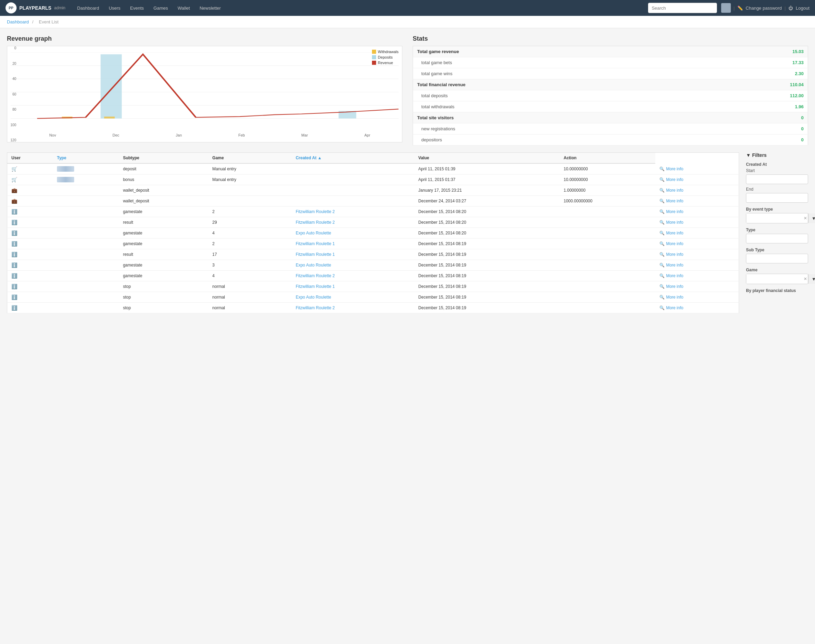  What do you see at coordinates (752, 85) in the screenshot?
I see `stats-value: 110.04` at bounding box center [752, 85].